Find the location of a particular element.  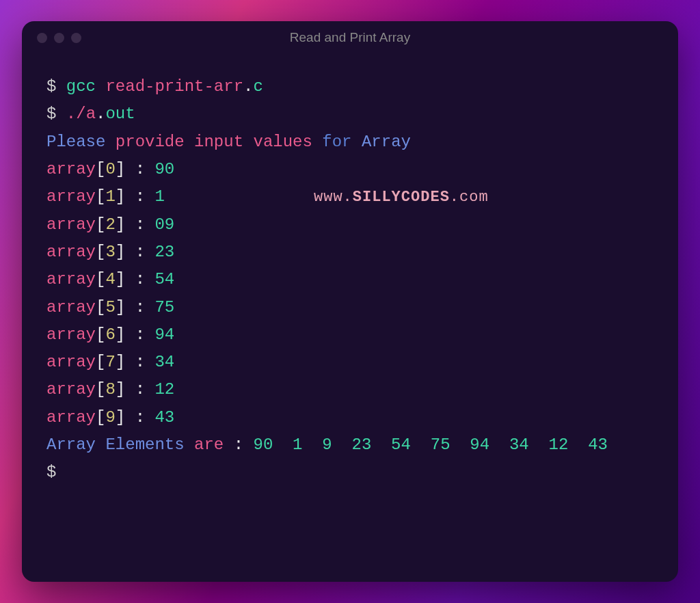

word: are is located at coordinates (209, 444).